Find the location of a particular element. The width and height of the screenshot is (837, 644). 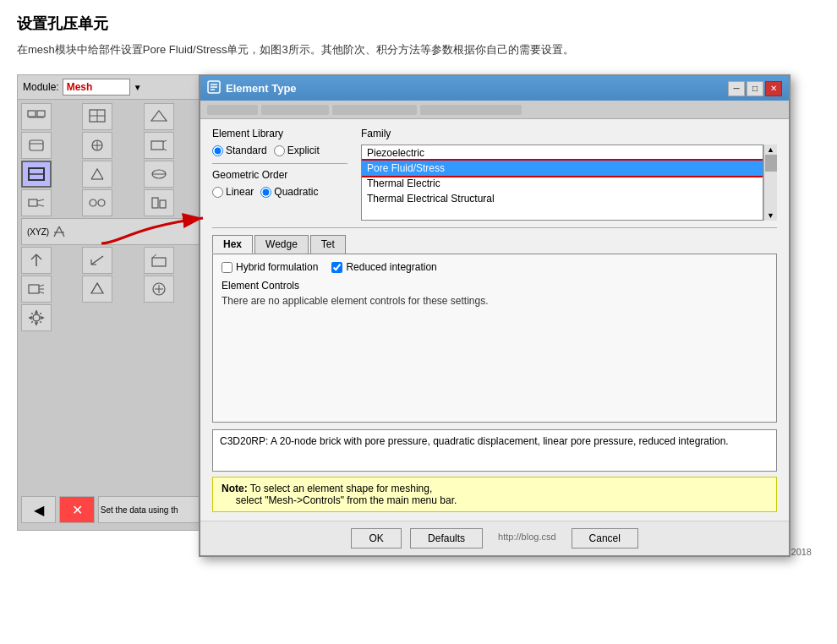

cancel-button: Cancel is located at coordinates (605, 538).